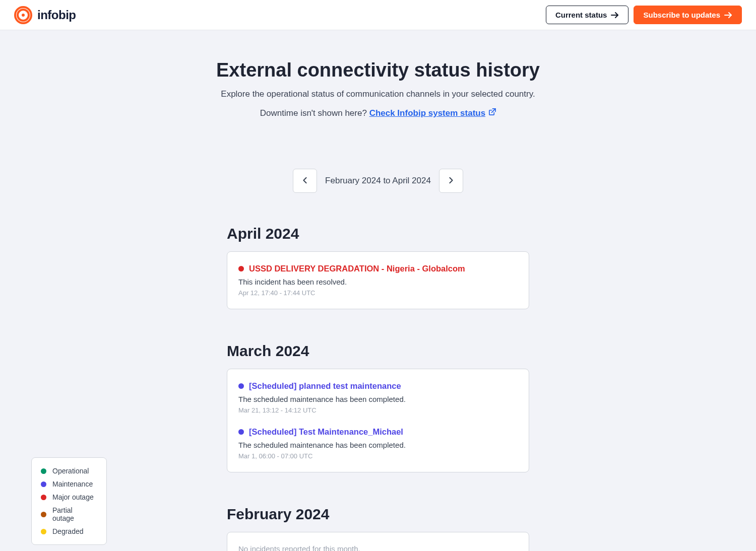  I want to click on page-title: External connectivity status history, so click(378, 71).